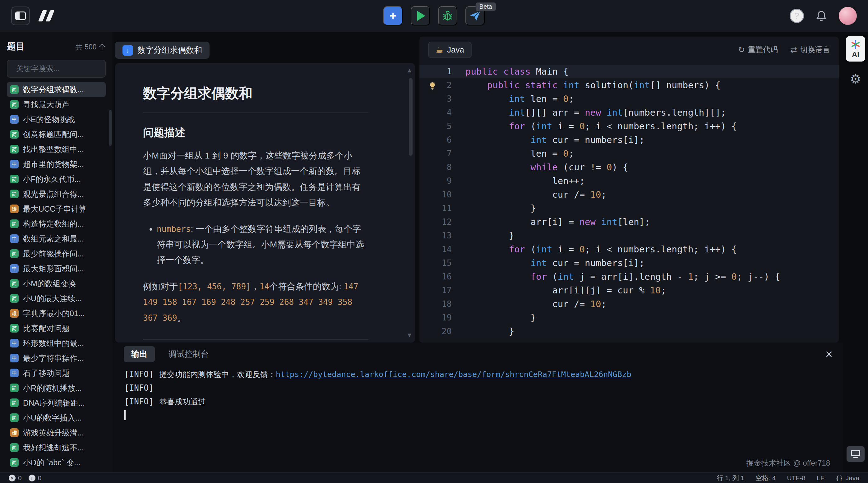 The height and width of the screenshot is (483, 868). Describe the element at coordinates (629, 263) in the screenshot. I see `code-line: 15 int cur = numbers[i];` at that location.